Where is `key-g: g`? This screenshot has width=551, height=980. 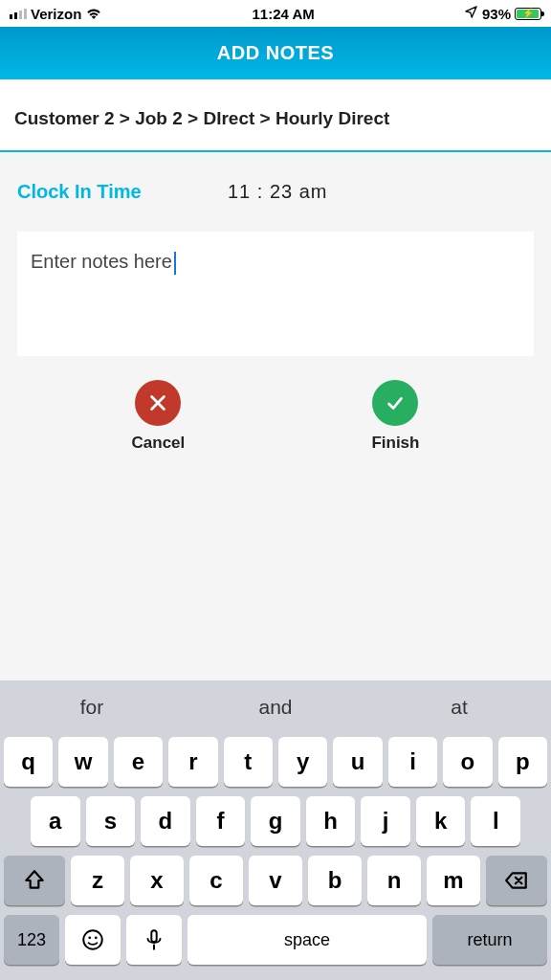 key-g: g is located at coordinates (276, 821).